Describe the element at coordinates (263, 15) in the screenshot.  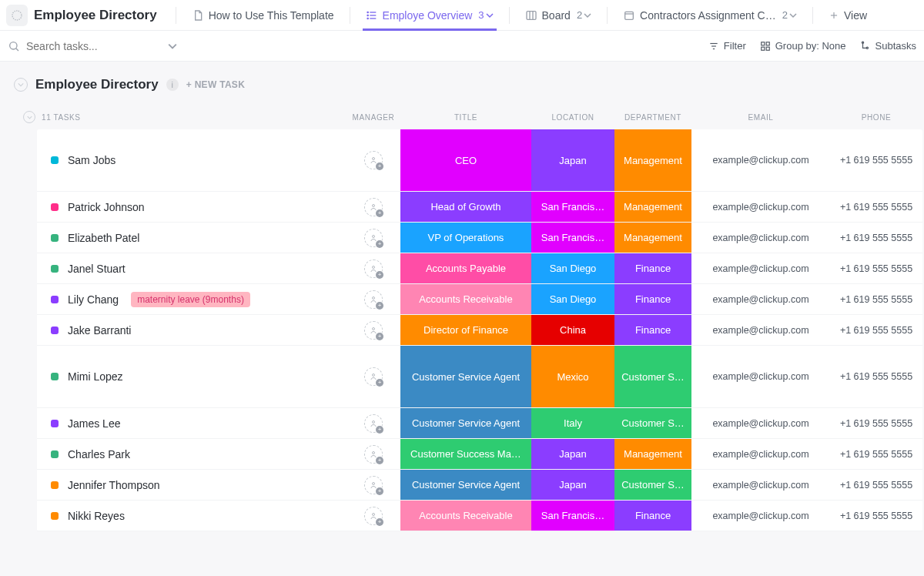
I see `tab-how-to-use: How to Use This Template` at that location.